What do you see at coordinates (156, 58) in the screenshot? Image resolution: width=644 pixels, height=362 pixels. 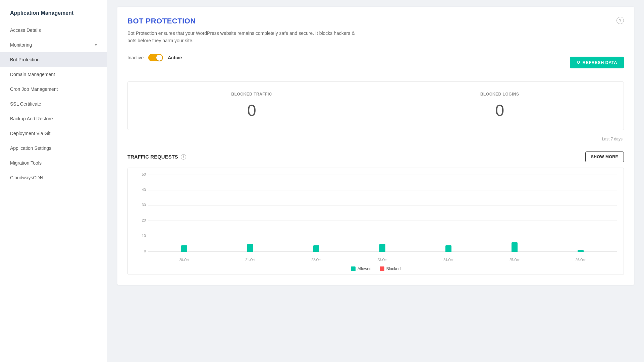 I see `bot-protection-toggle` at bounding box center [156, 58].